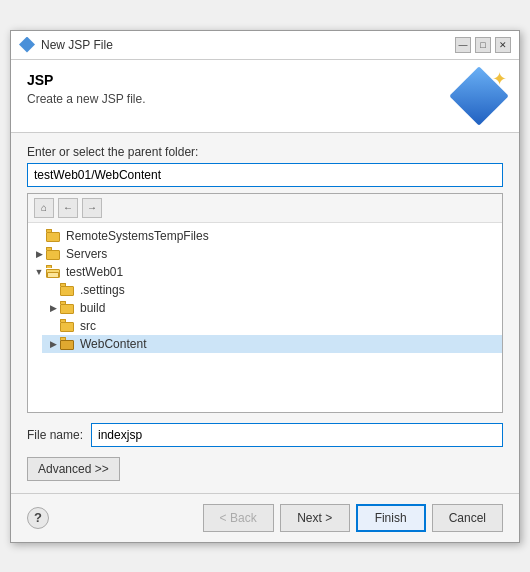 The width and height of the screenshot is (530, 572). I want to click on maximize-button: □, so click(483, 45).